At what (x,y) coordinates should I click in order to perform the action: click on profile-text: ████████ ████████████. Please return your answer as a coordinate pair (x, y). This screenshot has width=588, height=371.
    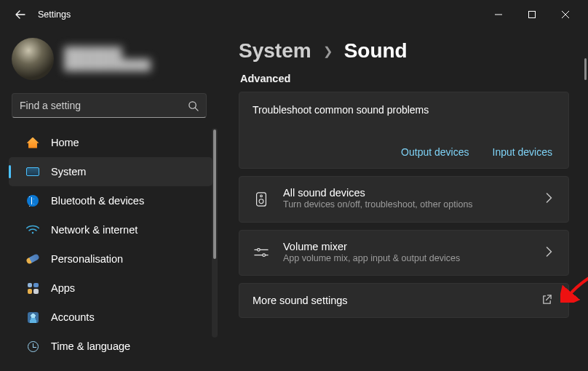
    Looking at the image, I should click on (108, 59).